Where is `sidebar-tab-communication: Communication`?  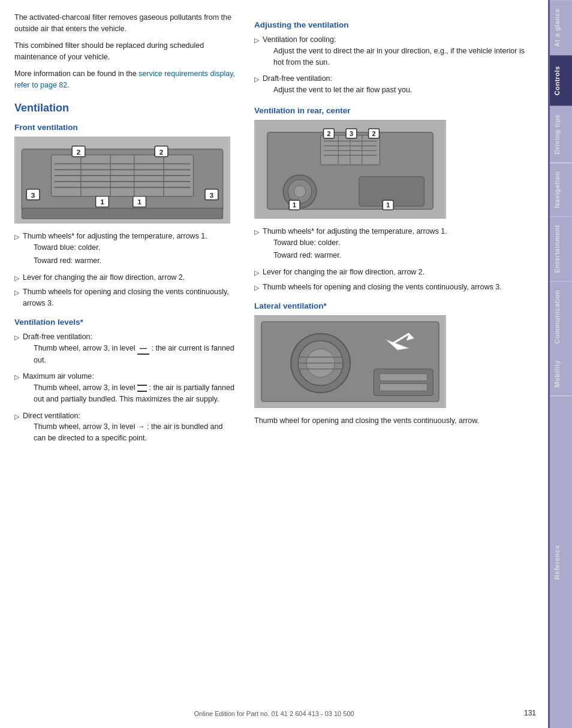 sidebar-tab-communication: Communication is located at coordinates (561, 317).